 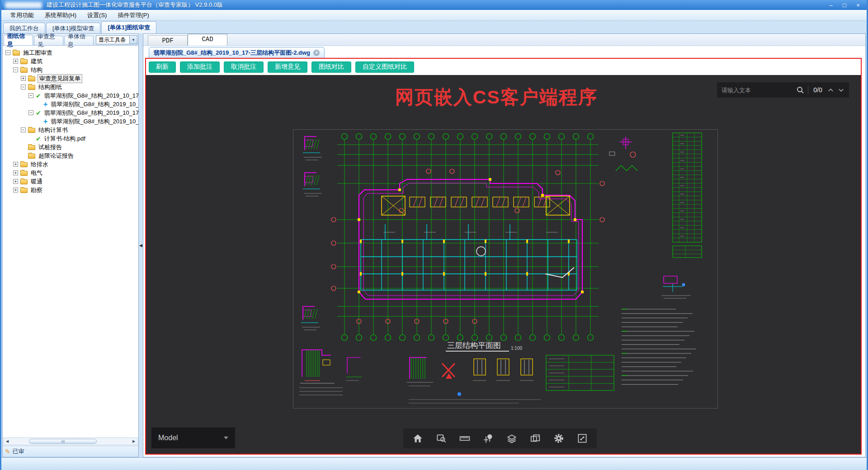 I want to click on minimize-button: –, so click(x=831, y=5).